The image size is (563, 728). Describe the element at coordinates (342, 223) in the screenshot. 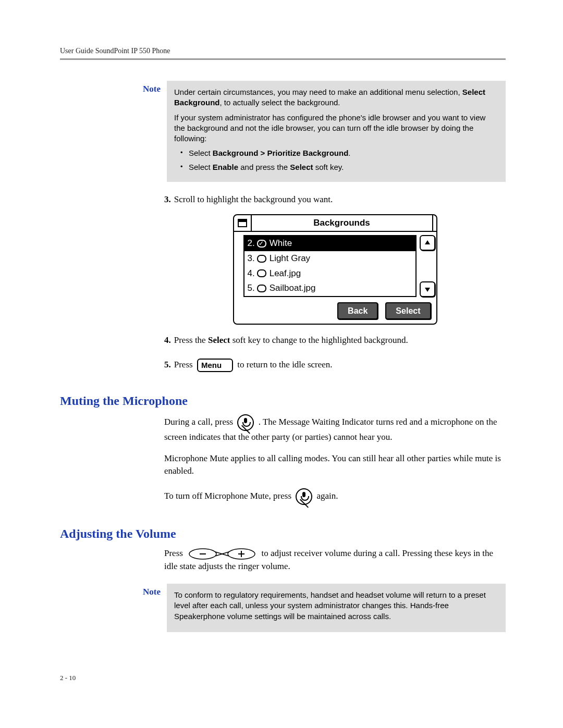

I see `screen-title: Backgrounds` at that location.